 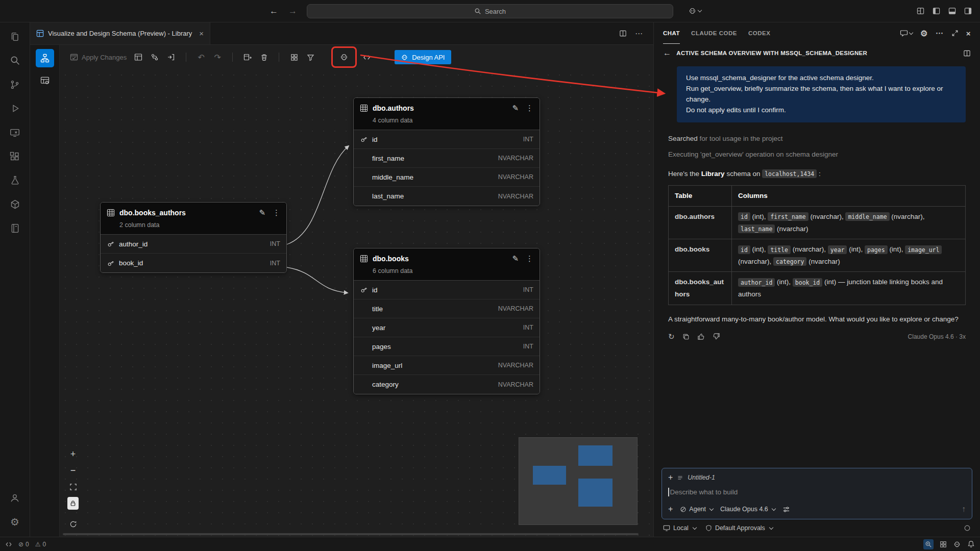 What do you see at coordinates (672, 337) in the screenshot?
I see `regenerate-icon: ↻` at bounding box center [672, 337].